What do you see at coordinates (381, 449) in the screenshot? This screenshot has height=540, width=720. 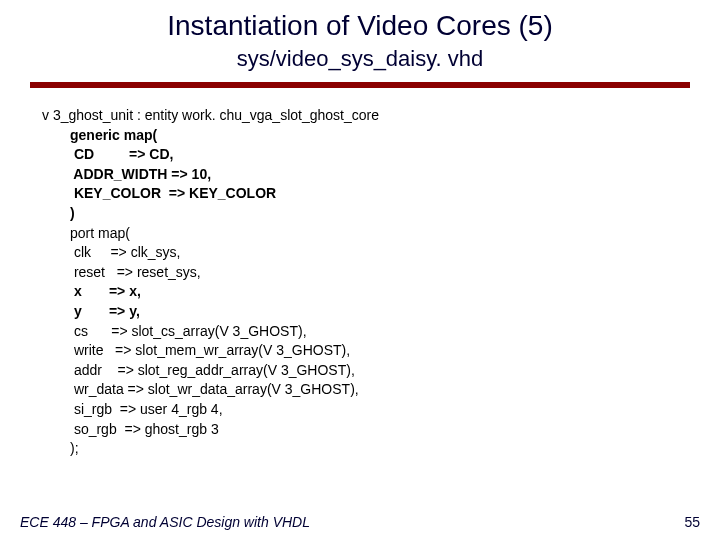 I see `code-line: );` at bounding box center [381, 449].